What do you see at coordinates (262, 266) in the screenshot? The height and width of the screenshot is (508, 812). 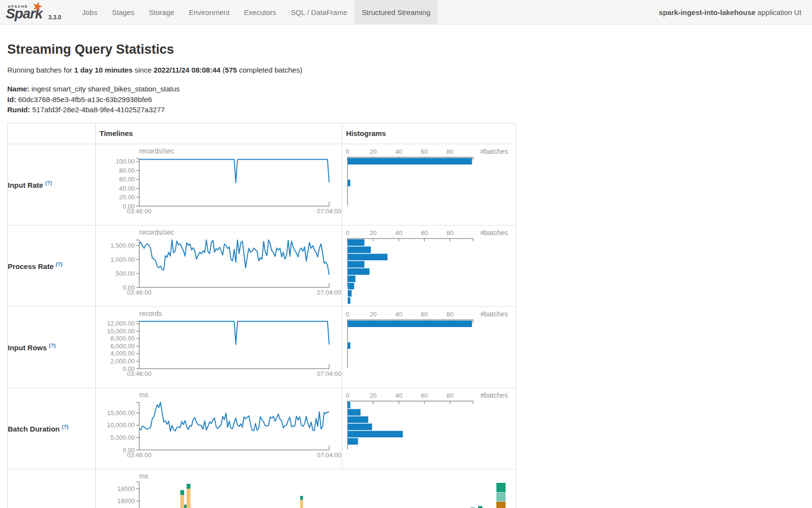 I see `table-row: Process Rate (?)records/sec1,500.001,000…` at bounding box center [262, 266].